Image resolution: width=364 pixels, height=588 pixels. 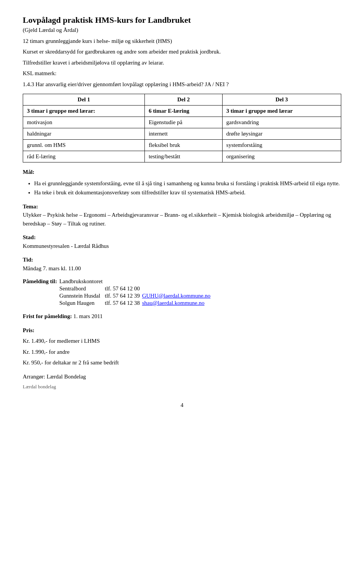 What do you see at coordinates (118, 292) in the screenshot?
I see `påmelding-table: Påmelding til:LandbrukskontoretSentralbo…` at bounding box center [118, 292].